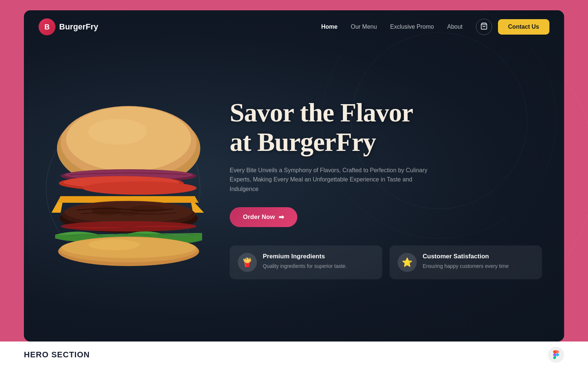 The image size is (588, 368). Describe the element at coordinates (364, 27) in the screenshot. I see `nav-menu: Our Menu` at that location.